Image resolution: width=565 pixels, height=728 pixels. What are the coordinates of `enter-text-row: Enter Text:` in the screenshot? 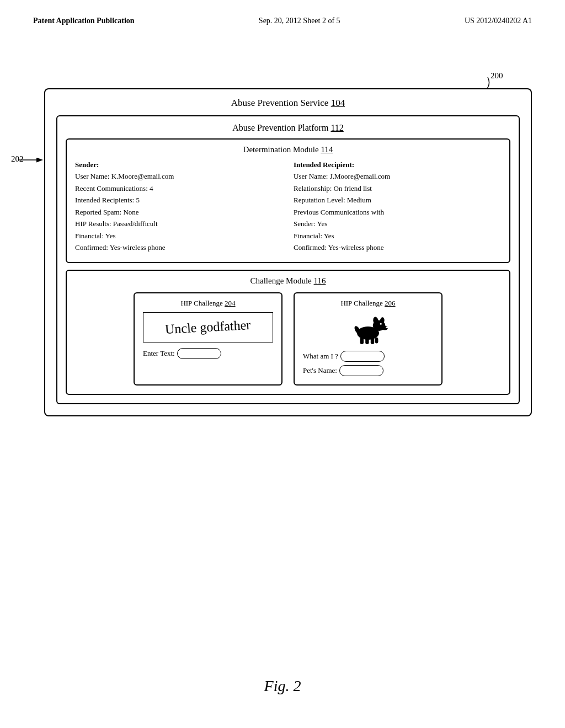 It's located at (208, 354).